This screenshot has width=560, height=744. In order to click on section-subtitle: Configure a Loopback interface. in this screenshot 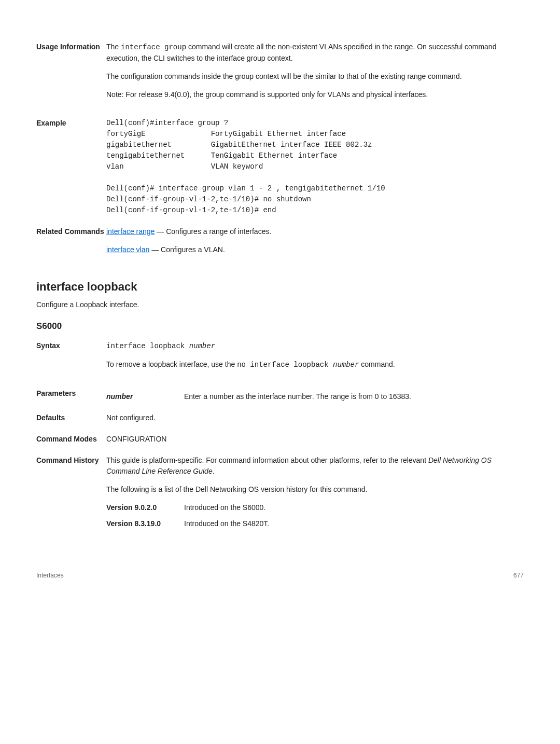, I will do `click(280, 305)`.